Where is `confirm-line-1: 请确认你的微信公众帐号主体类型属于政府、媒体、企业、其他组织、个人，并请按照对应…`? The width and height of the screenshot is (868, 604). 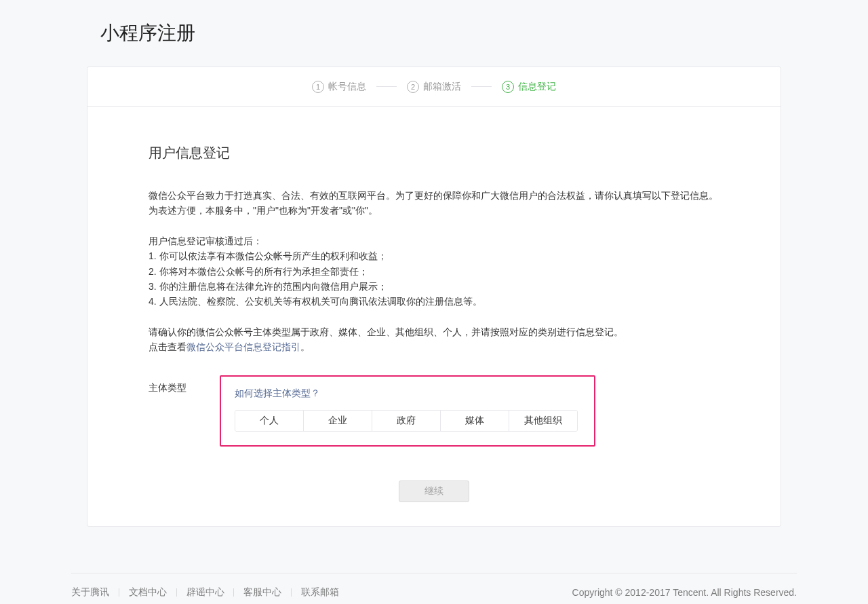
confirm-line-1: 请确认你的微信公众帐号主体类型属于政府、媒体、企业、其他组织、个人，并请按照对应… is located at coordinates (434, 332).